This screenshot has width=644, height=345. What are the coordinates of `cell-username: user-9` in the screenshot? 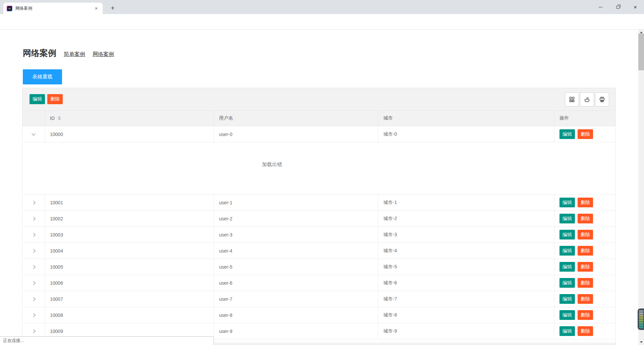 It's located at (296, 331).